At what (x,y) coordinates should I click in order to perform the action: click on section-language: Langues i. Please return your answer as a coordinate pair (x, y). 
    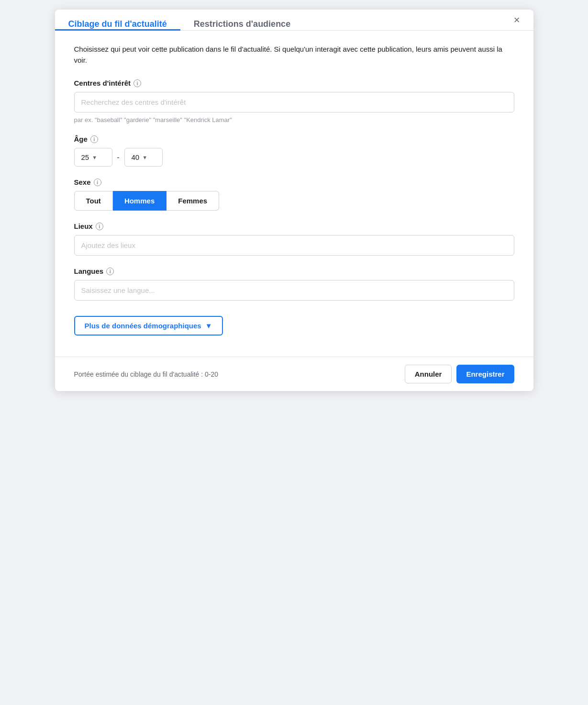
    Looking at the image, I should click on (294, 284).